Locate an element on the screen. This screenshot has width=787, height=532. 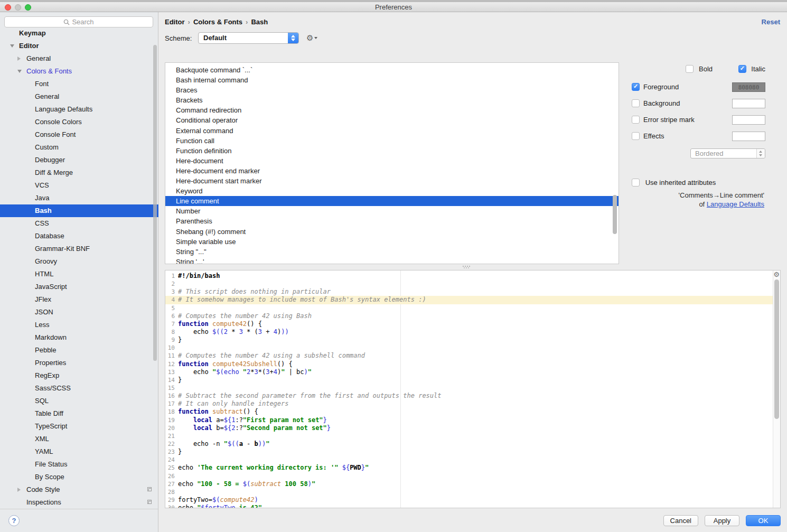
element-row-bash-internal-command: Bash internal command is located at coordinates (392, 80).